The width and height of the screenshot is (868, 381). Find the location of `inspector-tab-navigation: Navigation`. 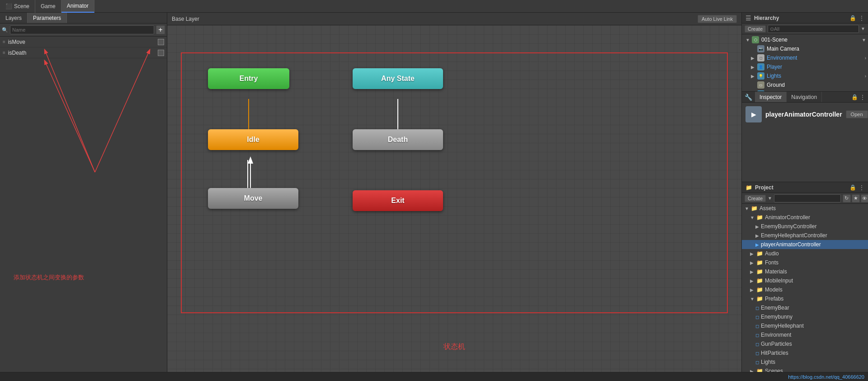

inspector-tab-navigation: Navigation is located at coordinates (804, 97).